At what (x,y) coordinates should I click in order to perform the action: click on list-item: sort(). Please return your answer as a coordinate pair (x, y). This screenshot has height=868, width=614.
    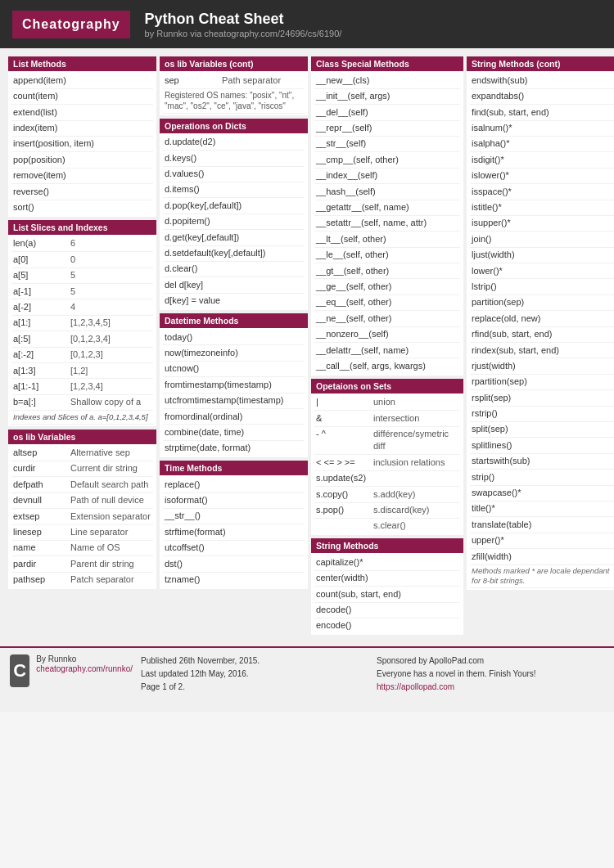
    Looking at the image, I should click on (82, 208).